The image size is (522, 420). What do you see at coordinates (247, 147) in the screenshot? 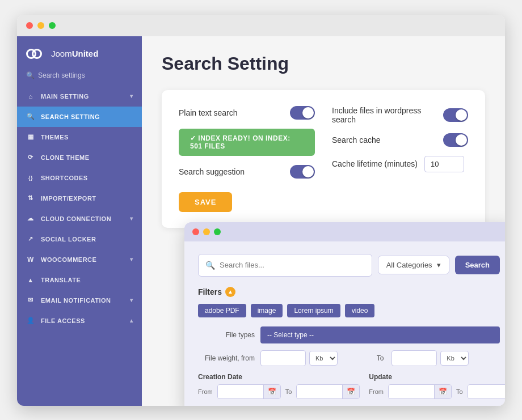
I see `settings-left-col: Plain text search ✓ INDEX READY! ON INDE…` at bounding box center [247, 147].